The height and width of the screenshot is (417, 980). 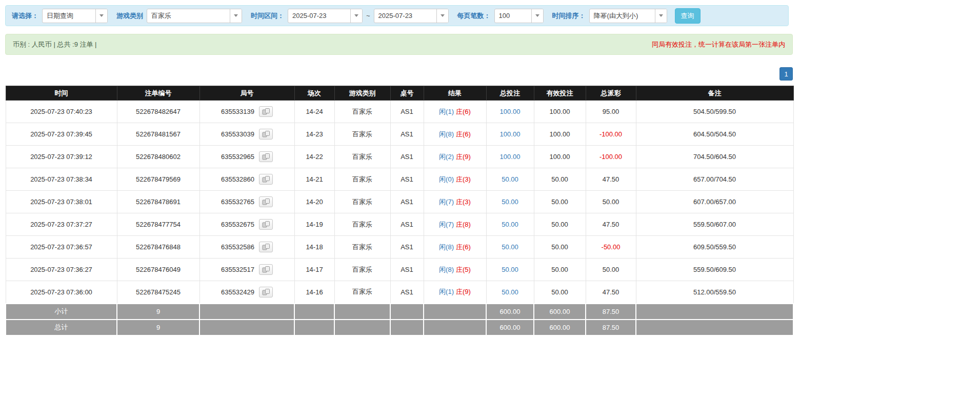 What do you see at coordinates (399, 44) in the screenshot?
I see `summary-bar: 币别 : 人民币 | 总共 :9 注单 | 同局有效投注，统一计算在该局第一张注…` at bounding box center [399, 44].